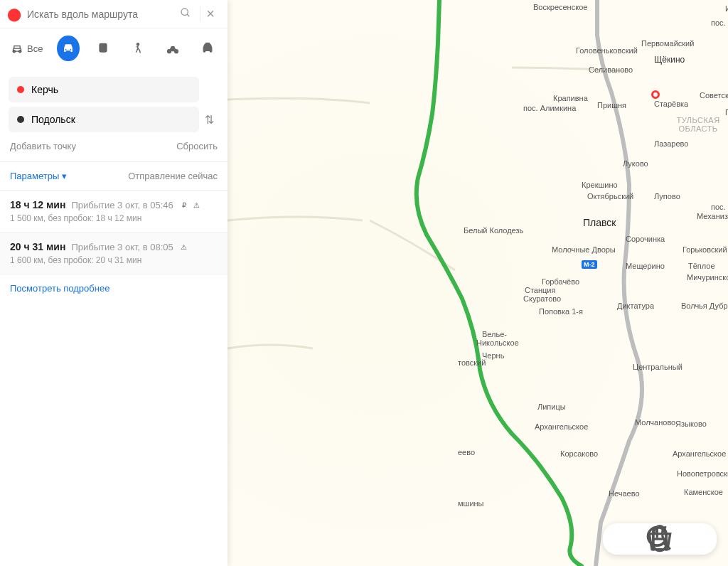 This screenshot has width=728, height=566. Describe the element at coordinates (173, 48) in the screenshot. I see `tab-bike` at that location.